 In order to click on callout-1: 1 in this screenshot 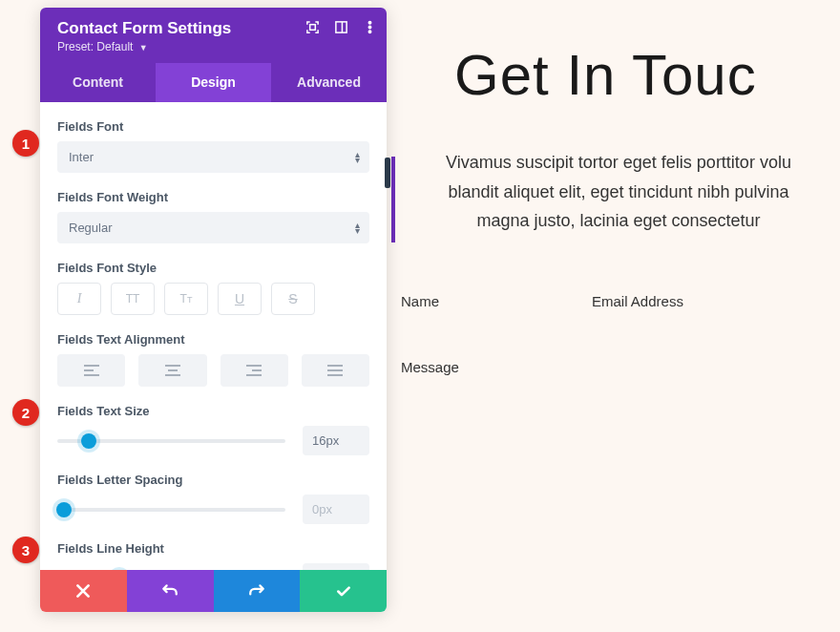, I will do `click(26, 143)`.